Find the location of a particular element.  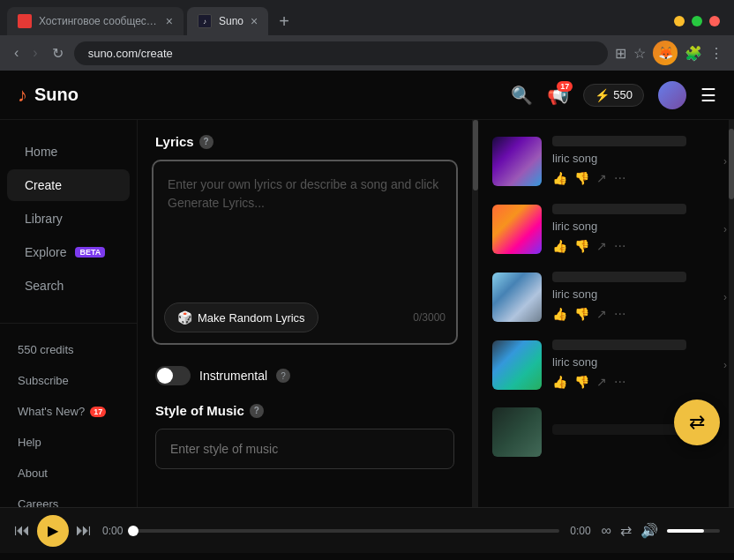

lyrics-label: Lyrics is located at coordinates (175, 141).